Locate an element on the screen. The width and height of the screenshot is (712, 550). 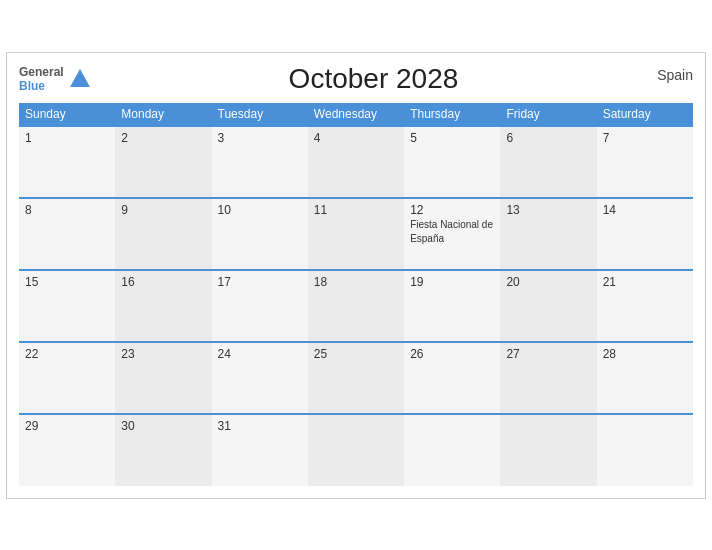
day-cell-2-4: 19 is located at coordinates (452, 306).